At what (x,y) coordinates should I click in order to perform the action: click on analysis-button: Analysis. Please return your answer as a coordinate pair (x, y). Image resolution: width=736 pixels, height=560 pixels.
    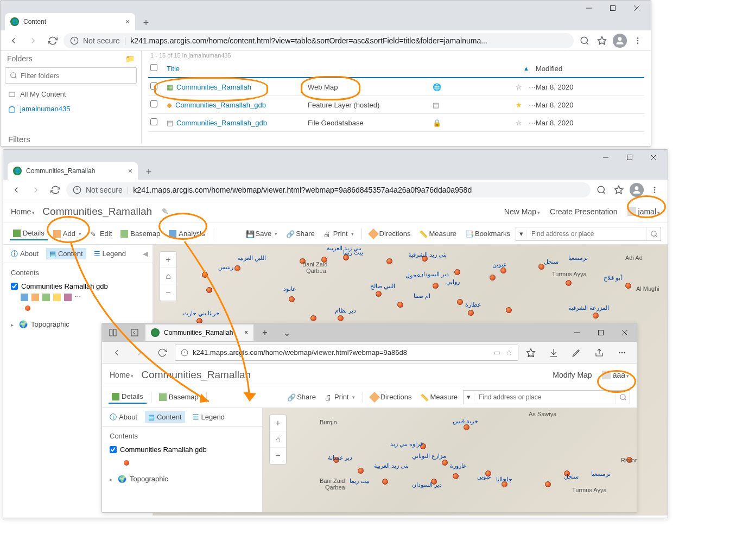
    Looking at the image, I should click on (187, 233).